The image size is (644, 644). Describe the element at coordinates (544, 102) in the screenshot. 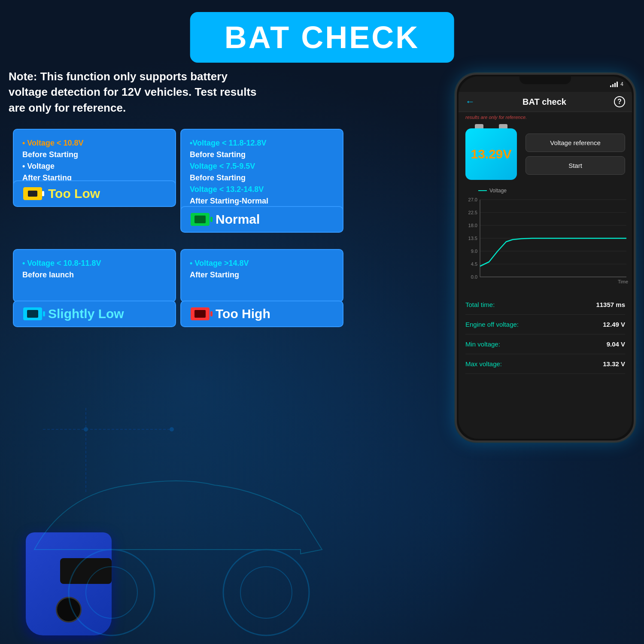

I see `phone-title: BAT check` at that location.